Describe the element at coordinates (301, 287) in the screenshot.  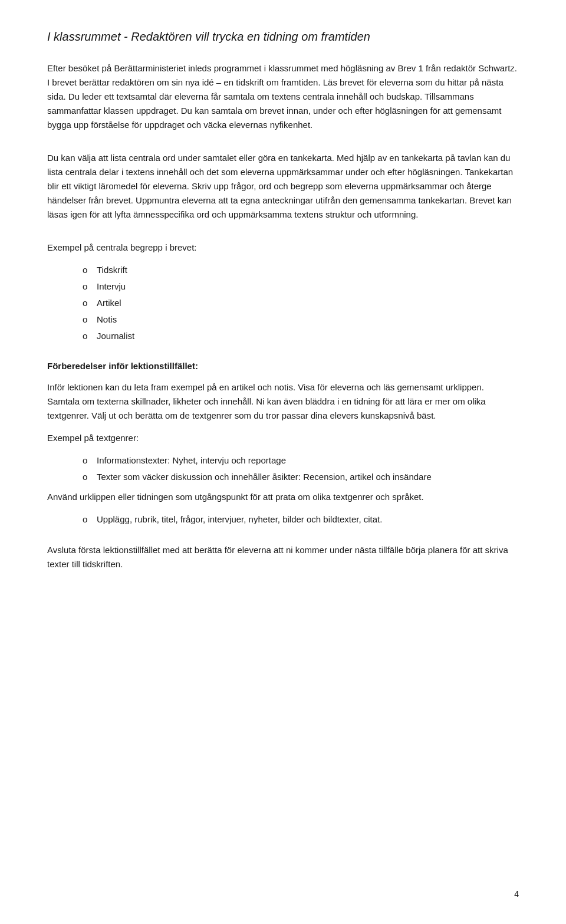
I see `list-item: Intervju` at that location.